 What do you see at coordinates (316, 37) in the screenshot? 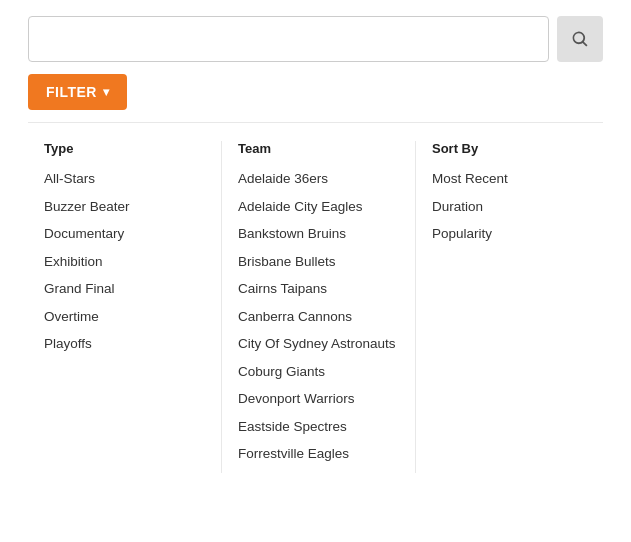
I see `search-bar` at bounding box center [316, 37].